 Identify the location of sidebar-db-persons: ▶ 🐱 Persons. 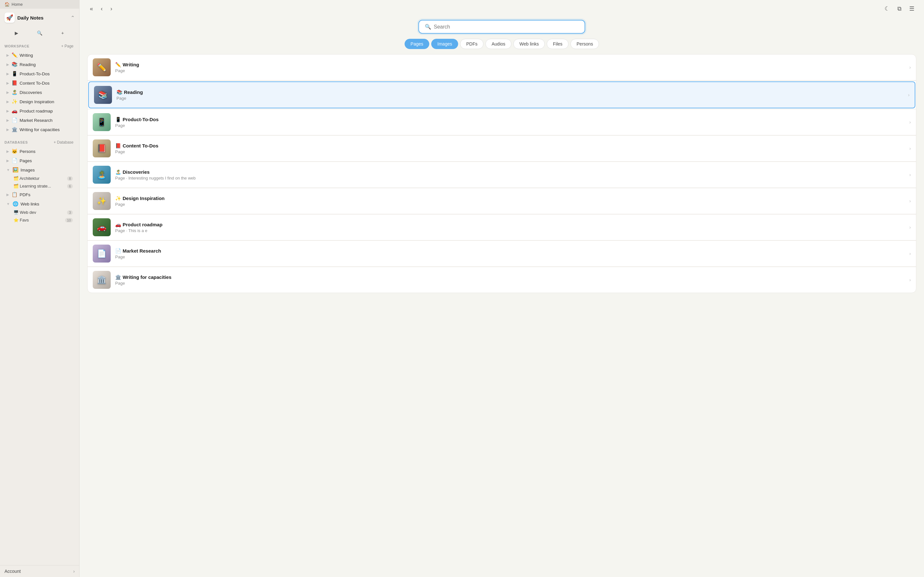
(40, 151).